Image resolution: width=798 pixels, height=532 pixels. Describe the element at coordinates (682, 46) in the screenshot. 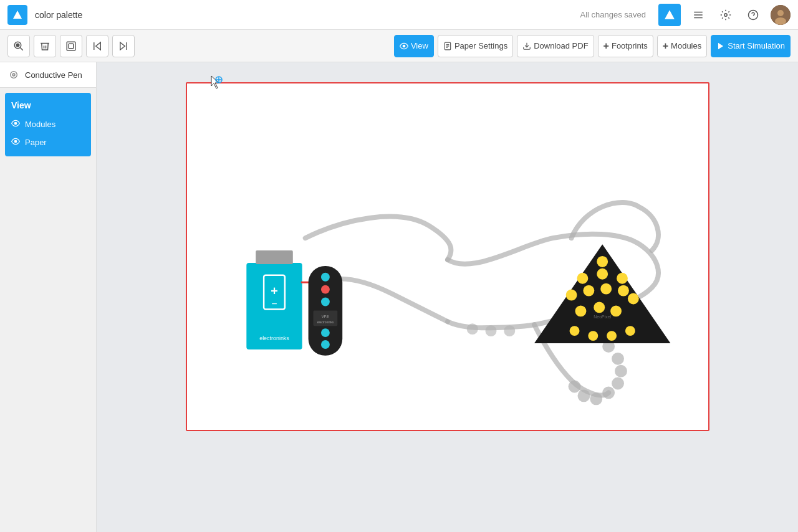

I see `modules-button: + Modules` at that location.